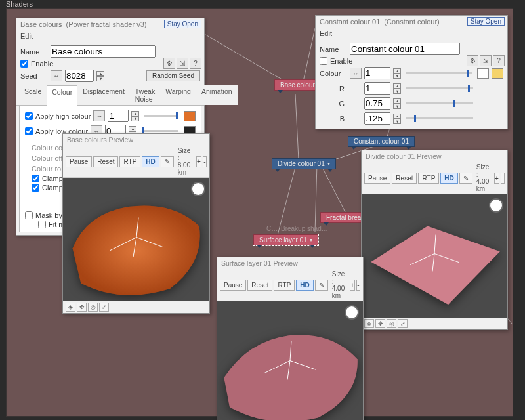 The height and width of the screenshot is (420, 525). I want to click on colour-swatch-accent, so click(497, 74).